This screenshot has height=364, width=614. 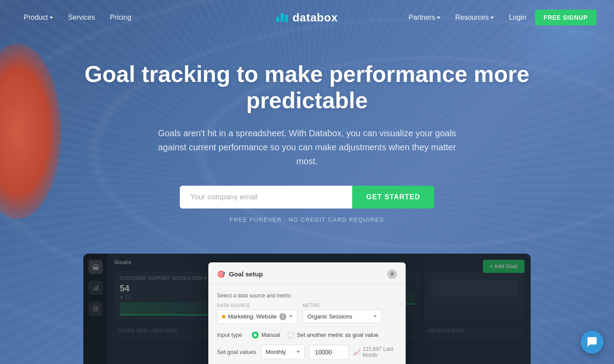 What do you see at coordinates (315, 18) in the screenshot?
I see `logo-text: databox` at bounding box center [315, 18].